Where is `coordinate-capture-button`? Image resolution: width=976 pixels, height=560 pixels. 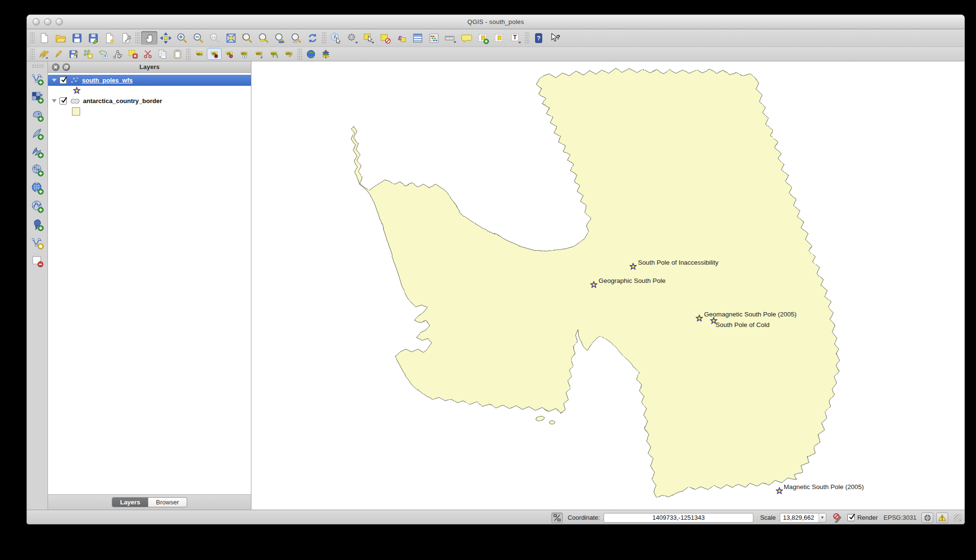
coordinate-capture-button is located at coordinates (311, 54).